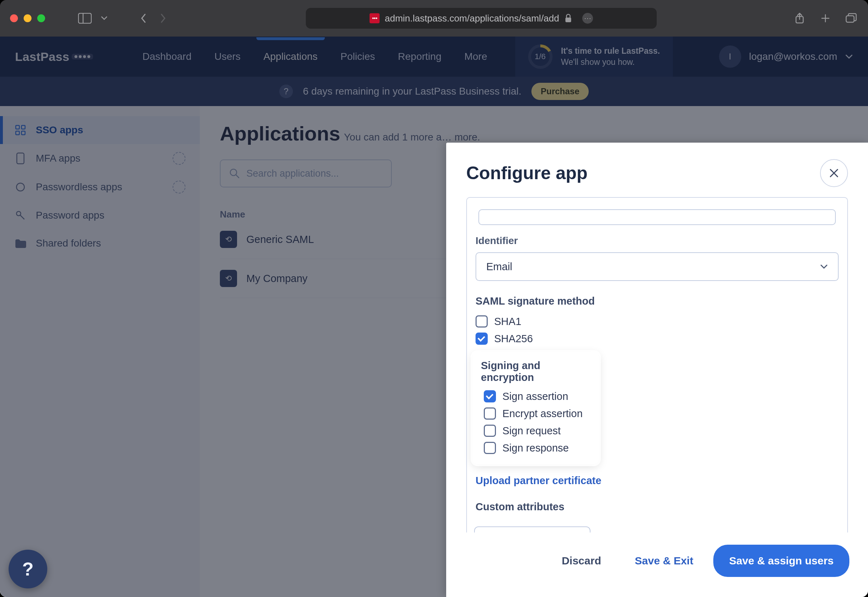 This screenshot has height=597, width=868. What do you see at coordinates (657, 217) in the screenshot?
I see `prev-field-outline` at bounding box center [657, 217].